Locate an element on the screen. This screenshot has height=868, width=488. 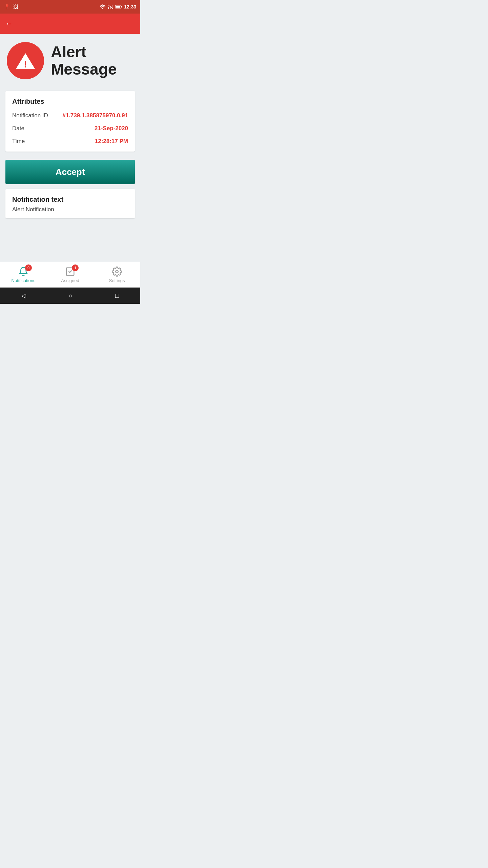
nav-item-assigned: 1 Assigned is located at coordinates (70, 275).